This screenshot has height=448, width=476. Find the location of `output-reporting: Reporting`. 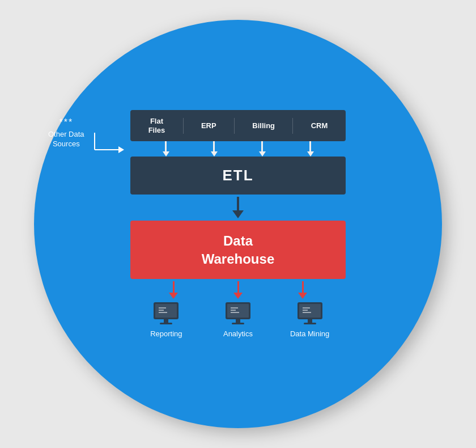

output-reporting: Reporting is located at coordinates (166, 320).